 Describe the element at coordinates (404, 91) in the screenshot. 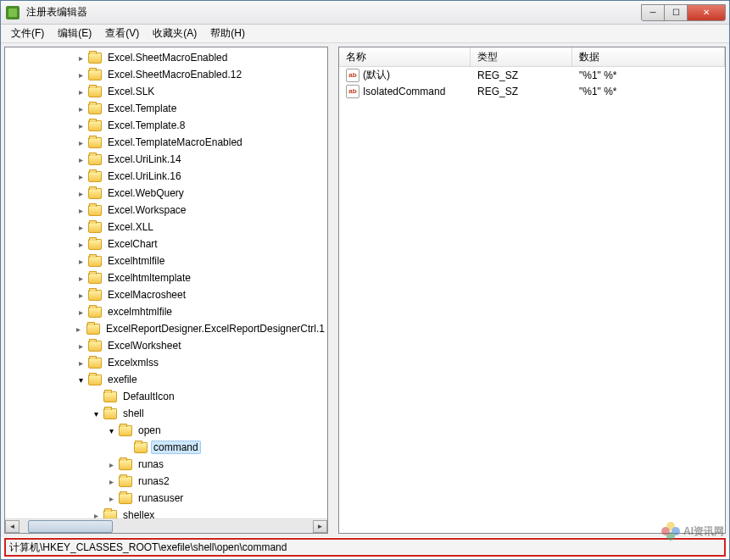

I see `value-name: IsolatedCommand` at that location.